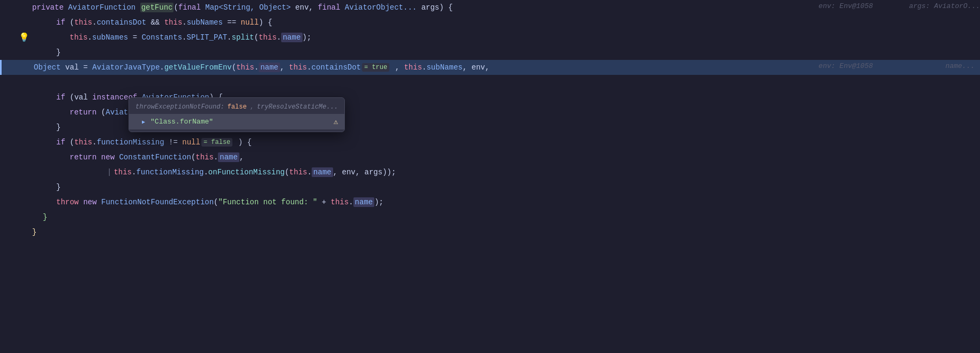  Describe the element at coordinates (144, 122) in the screenshot. I see `chevron-icon: ▶` at that location.